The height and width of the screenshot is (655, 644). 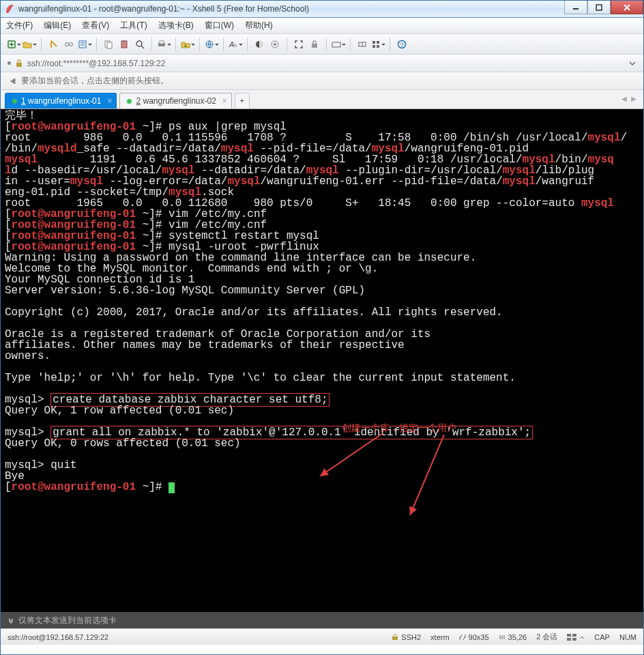 I want to click on help-button: ?, so click(x=402, y=44).